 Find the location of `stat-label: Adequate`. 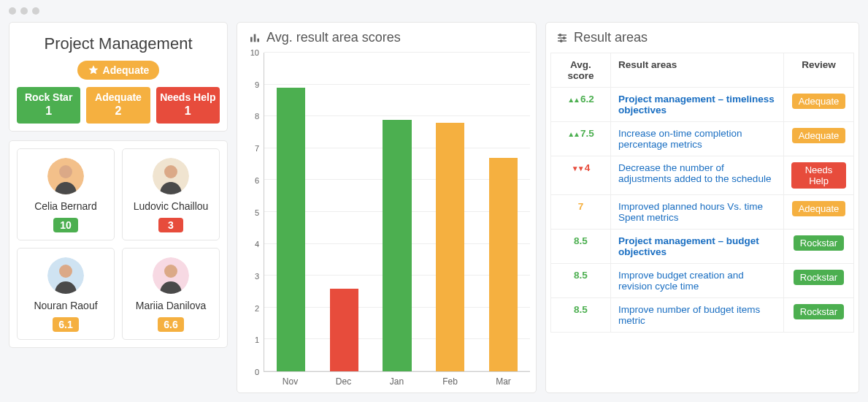

stat-label: Adequate is located at coordinates (118, 97).